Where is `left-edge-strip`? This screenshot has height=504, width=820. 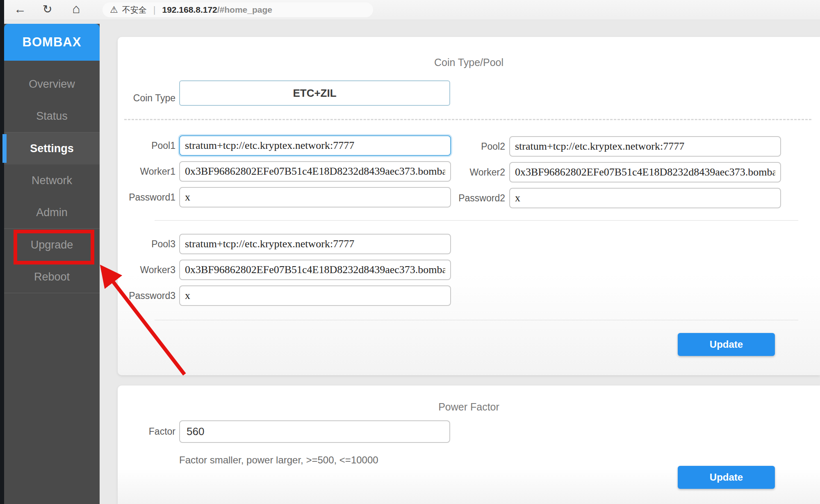
left-edge-strip is located at coordinates (2, 252).